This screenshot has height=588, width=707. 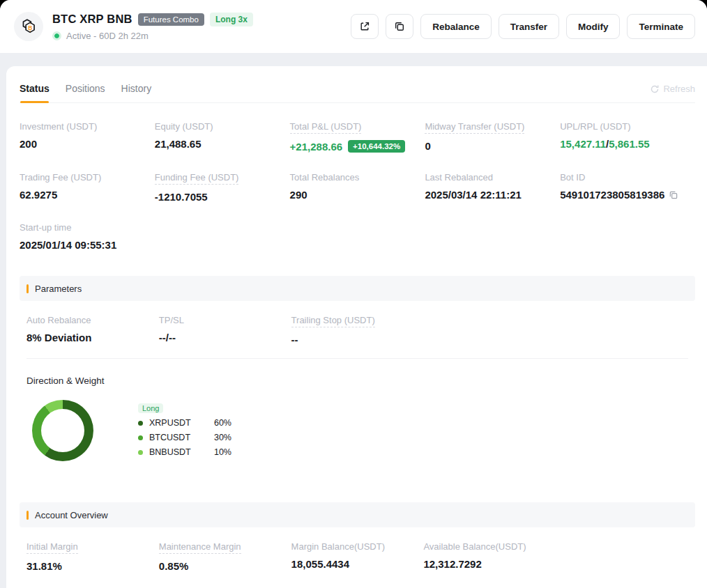 What do you see at coordinates (628, 137) in the screenshot?
I see `stat-upl-rpl: UPL/RPL (USDT) 15,427.11/5,861.55` at bounding box center [628, 137].